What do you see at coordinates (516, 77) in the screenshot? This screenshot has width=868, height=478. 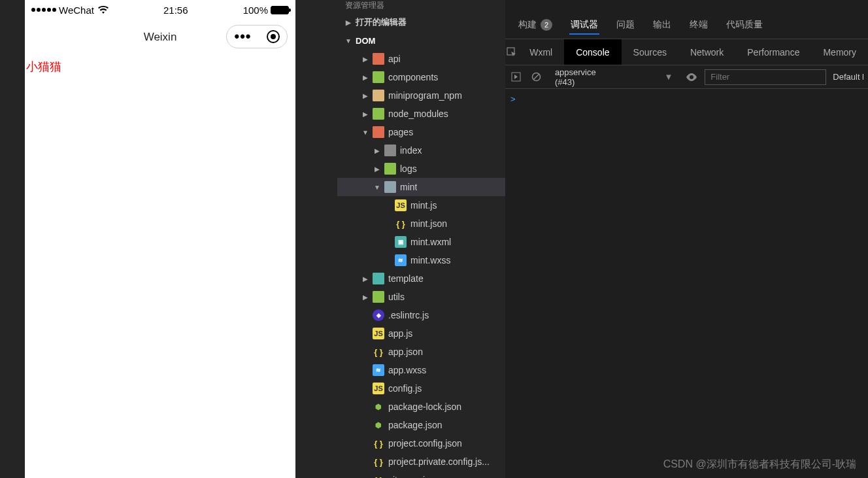 I see `toggle-sidebar-icon` at bounding box center [516, 77].